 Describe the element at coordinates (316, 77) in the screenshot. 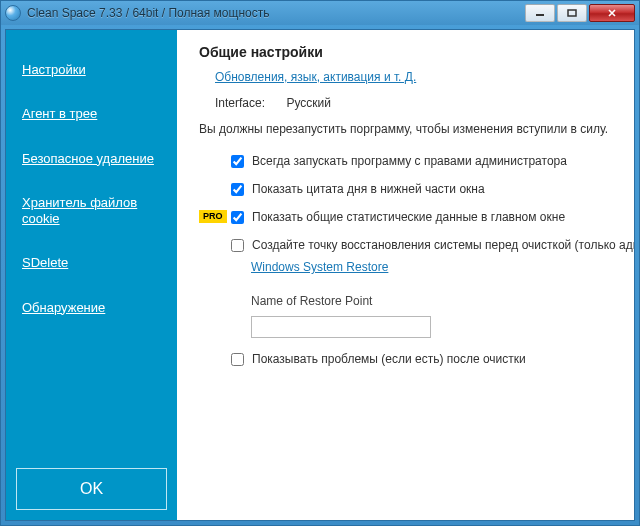

I see `updates-link: Обновления, язык, активация и т. Д.` at that location.